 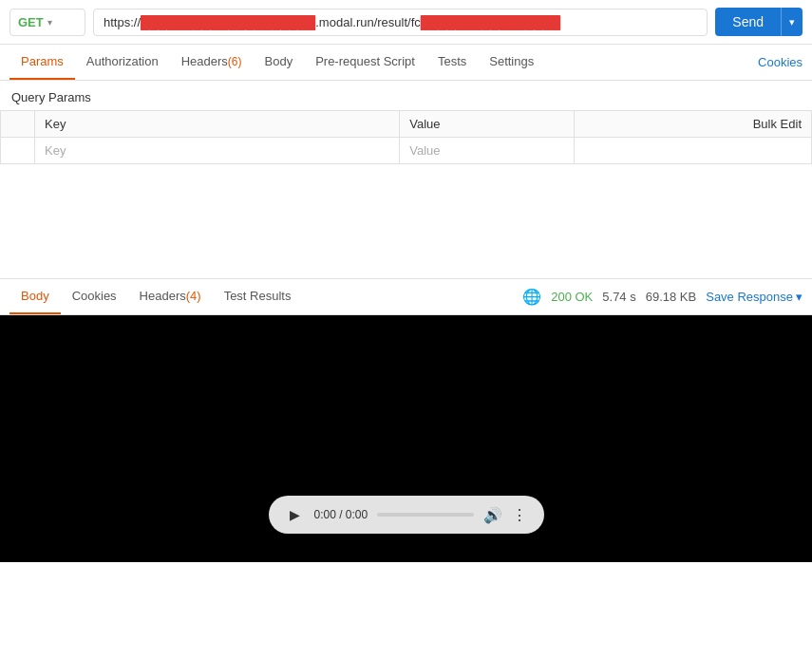 I want to click on checkbox-header, so click(x=18, y=124).